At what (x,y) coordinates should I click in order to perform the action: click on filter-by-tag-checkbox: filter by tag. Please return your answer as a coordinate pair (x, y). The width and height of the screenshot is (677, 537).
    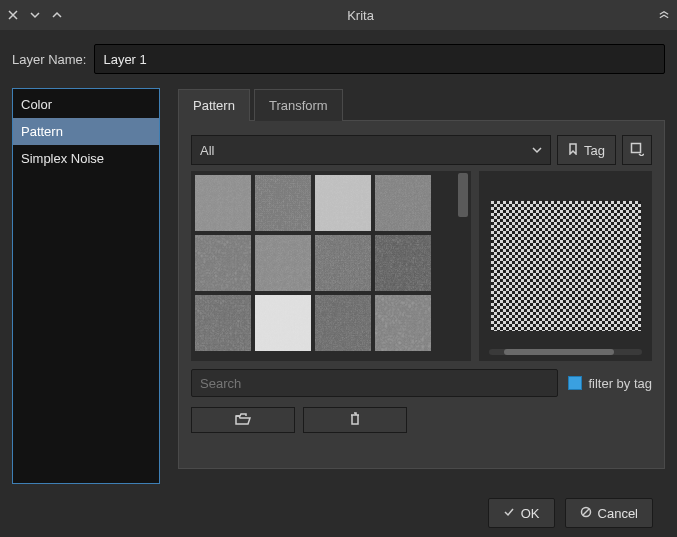
    Looking at the image, I should click on (610, 384).